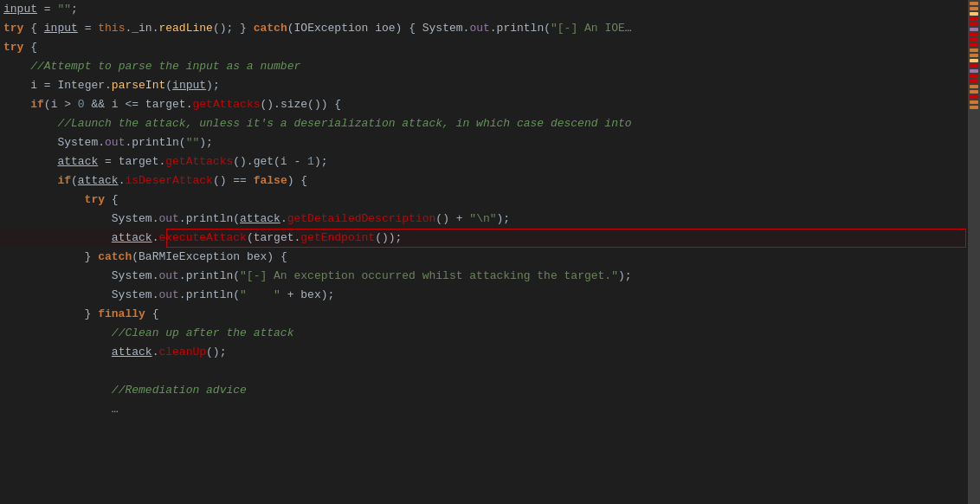 This screenshot has height=504, width=980. What do you see at coordinates (139, 105) in the screenshot?
I see `token: && i <= target.` at bounding box center [139, 105].